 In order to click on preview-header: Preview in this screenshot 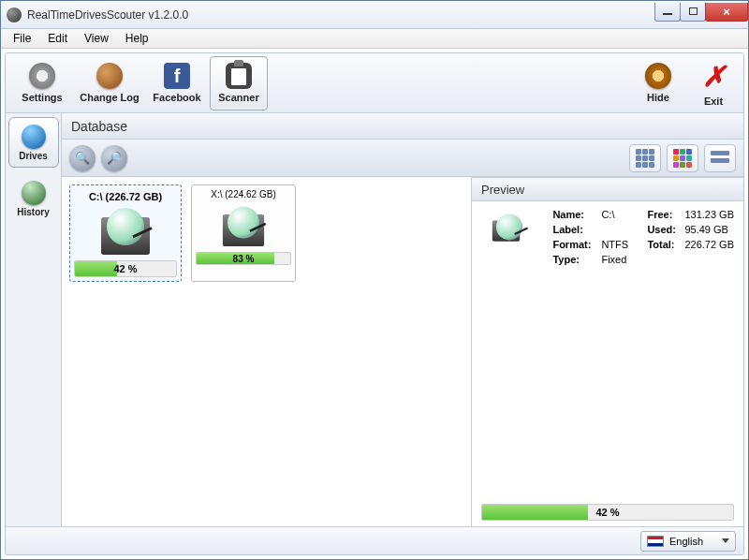, I will do `click(608, 189)`.